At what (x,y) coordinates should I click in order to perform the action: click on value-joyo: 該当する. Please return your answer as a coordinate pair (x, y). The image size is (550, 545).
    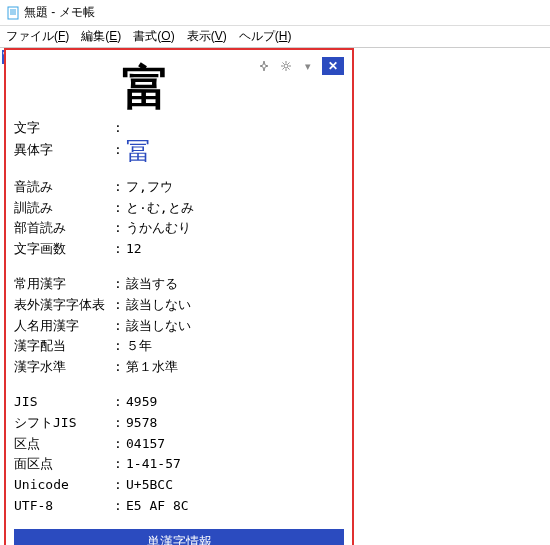
    Looking at the image, I should click on (235, 284).